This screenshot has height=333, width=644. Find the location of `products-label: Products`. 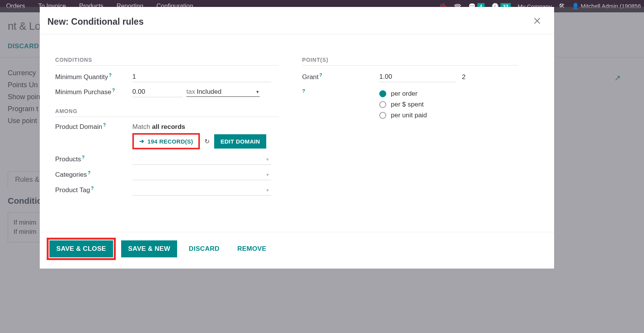

products-label: Products is located at coordinates (68, 159).